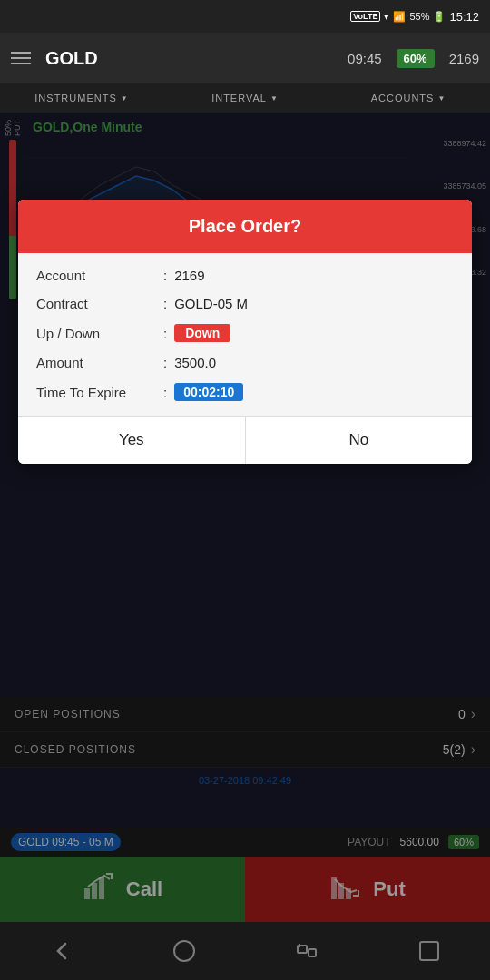 The image size is (490, 980). What do you see at coordinates (100, 363) in the screenshot?
I see `amount-key: Amount` at bounding box center [100, 363].